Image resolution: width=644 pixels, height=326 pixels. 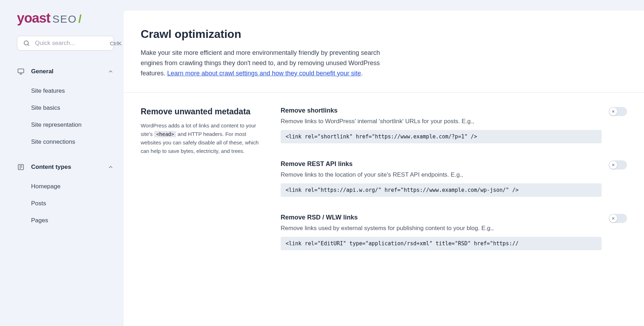 What do you see at coordinates (21, 72) in the screenshot?
I see `monitor-icon` at bounding box center [21, 72].